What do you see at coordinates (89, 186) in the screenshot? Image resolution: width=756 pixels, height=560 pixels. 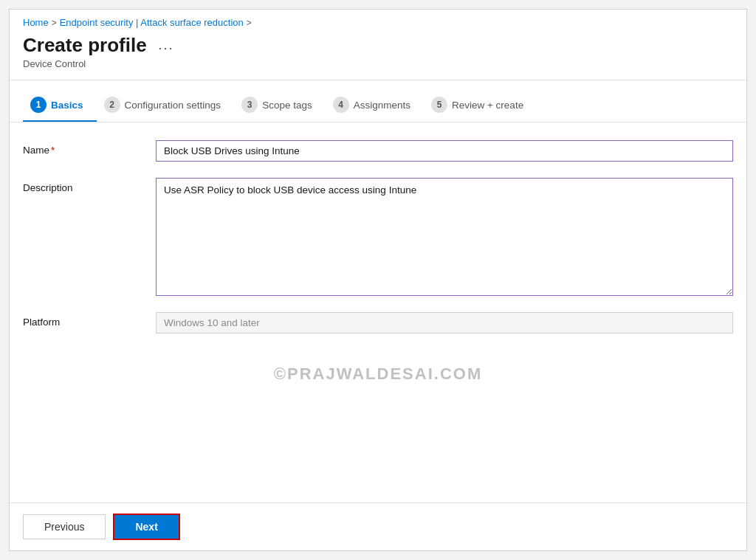 I see `description-label: Description` at bounding box center [89, 186].